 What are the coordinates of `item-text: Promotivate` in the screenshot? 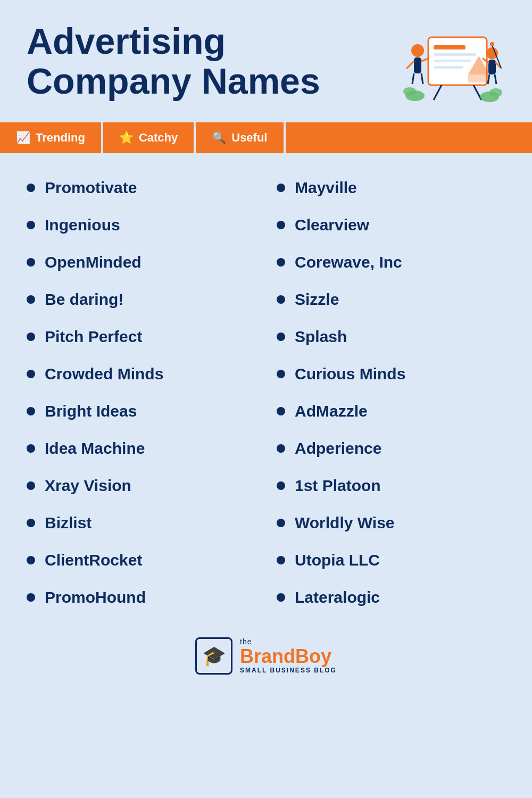 It's located at (90, 188).